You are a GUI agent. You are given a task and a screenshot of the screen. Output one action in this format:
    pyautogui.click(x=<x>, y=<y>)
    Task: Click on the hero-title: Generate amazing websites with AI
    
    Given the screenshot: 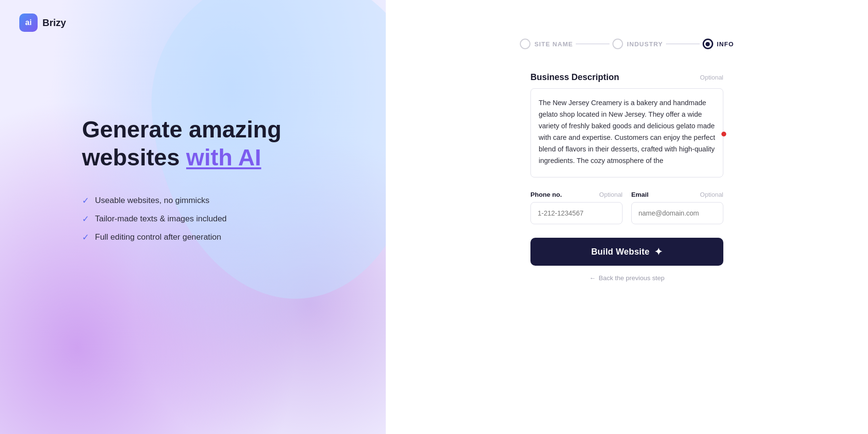 What is the action you would take?
    pyautogui.click(x=181, y=144)
    